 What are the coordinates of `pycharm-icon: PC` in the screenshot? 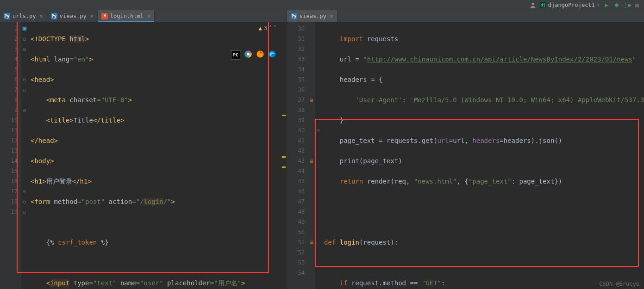 It's located at (236, 55).